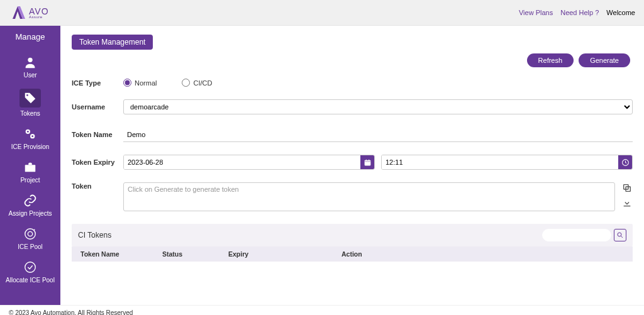  I want to click on sidebar-item-label: User, so click(30, 75).